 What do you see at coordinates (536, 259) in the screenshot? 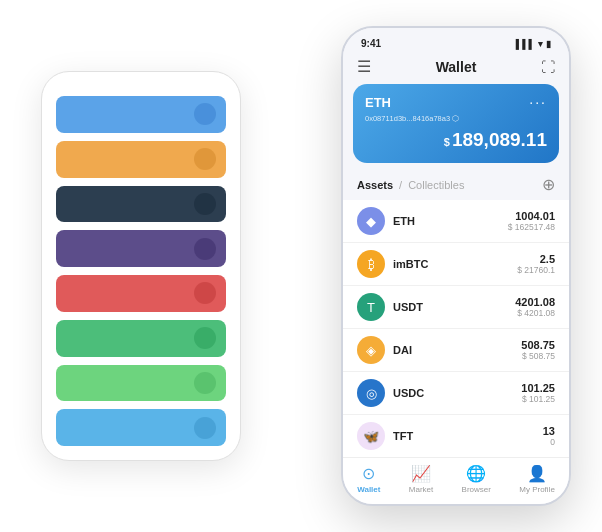
I see `asset-amount: 2.5` at bounding box center [536, 259].